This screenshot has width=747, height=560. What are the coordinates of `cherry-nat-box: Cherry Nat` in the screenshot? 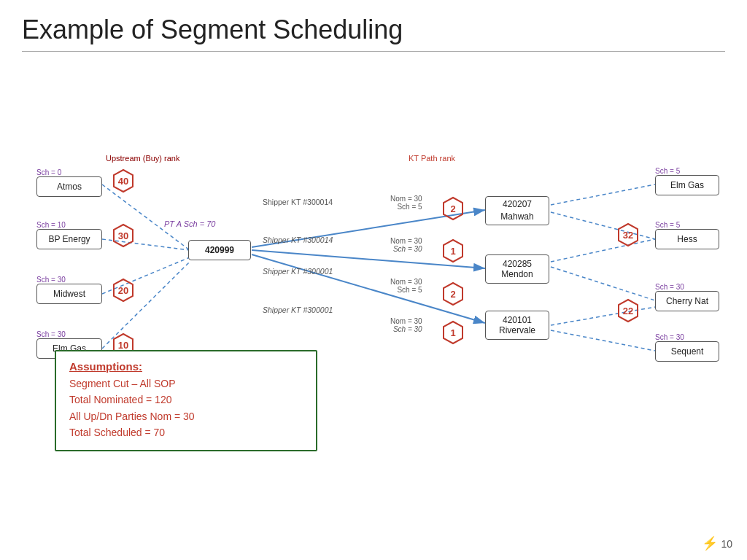 It's located at (687, 301).